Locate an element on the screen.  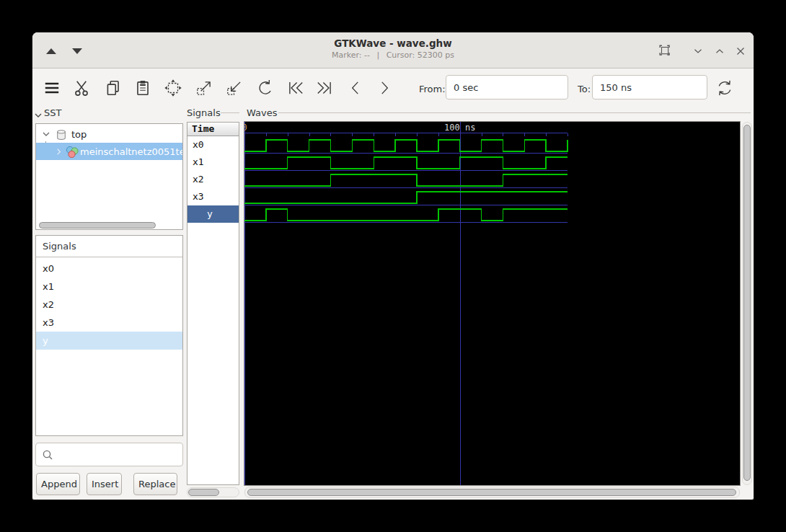
step-back-button is located at coordinates (356, 88).